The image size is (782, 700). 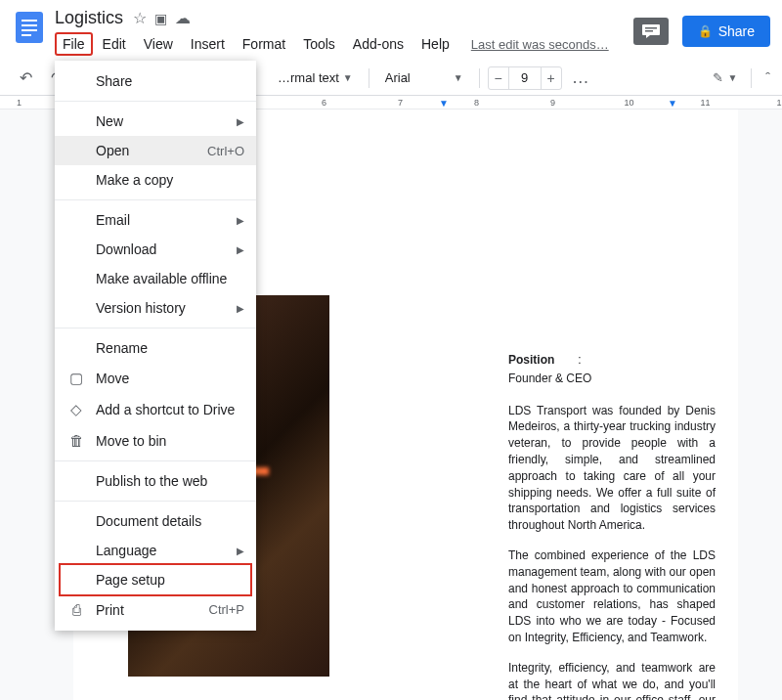 What do you see at coordinates (155, 249) in the screenshot?
I see `menu-item-download: Download▶` at bounding box center [155, 249].